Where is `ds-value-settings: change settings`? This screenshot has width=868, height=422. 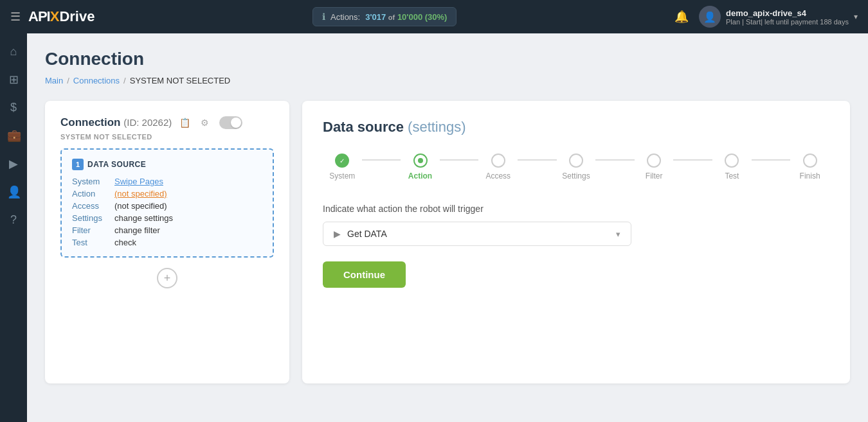 ds-value-settings: change settings is located at coordinates (144, 218).